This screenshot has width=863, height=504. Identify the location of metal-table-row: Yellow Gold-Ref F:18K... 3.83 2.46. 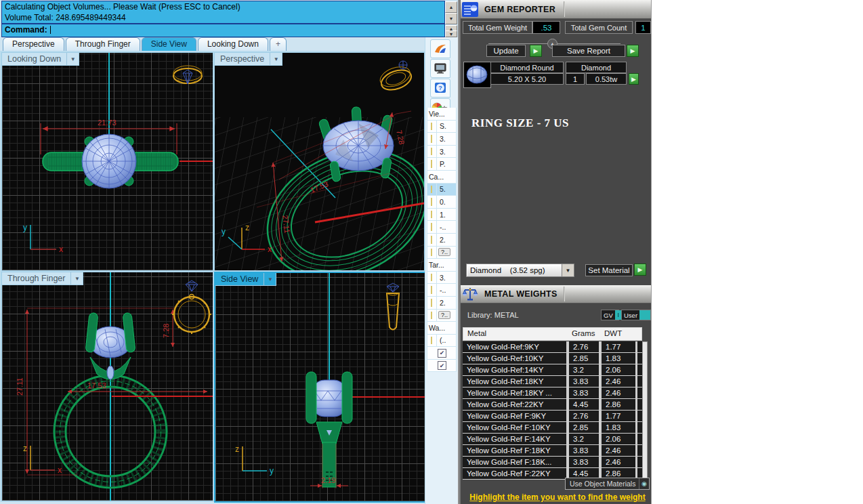
(553, 462).